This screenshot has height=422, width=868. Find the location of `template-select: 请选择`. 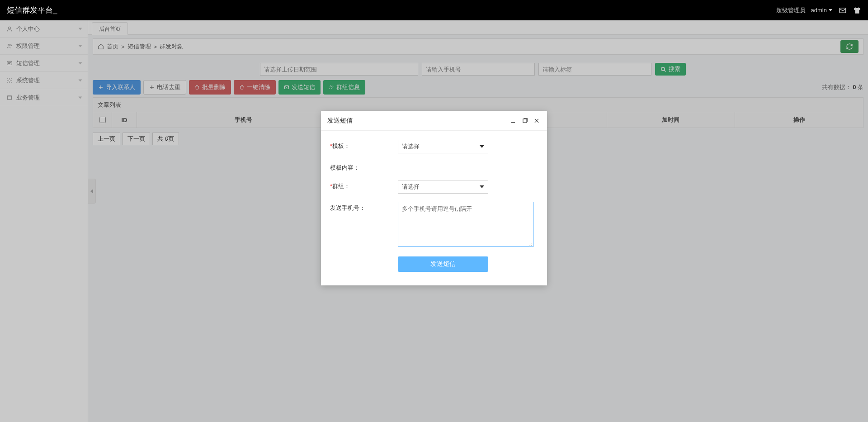

template-select: 请选择 is located at coordinates (443, 147).